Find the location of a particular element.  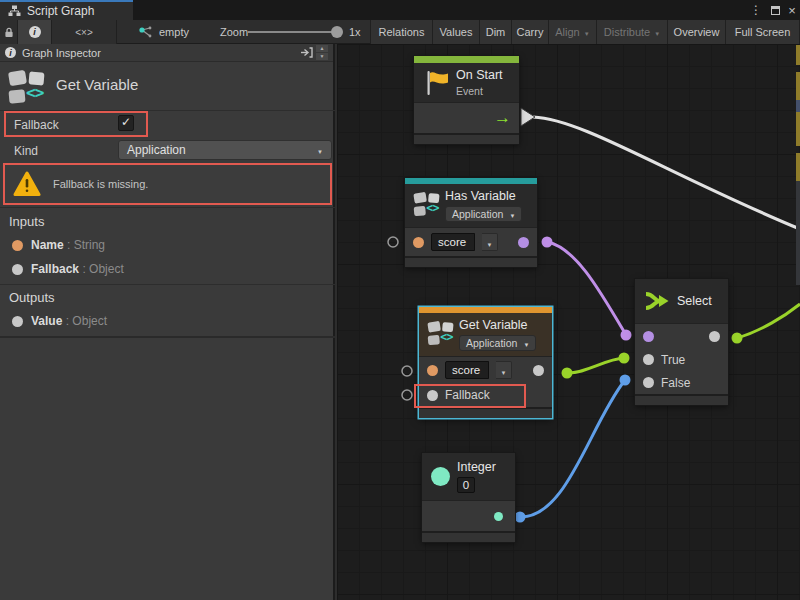

carry-button: Carry is located at coordinates (530, 32).